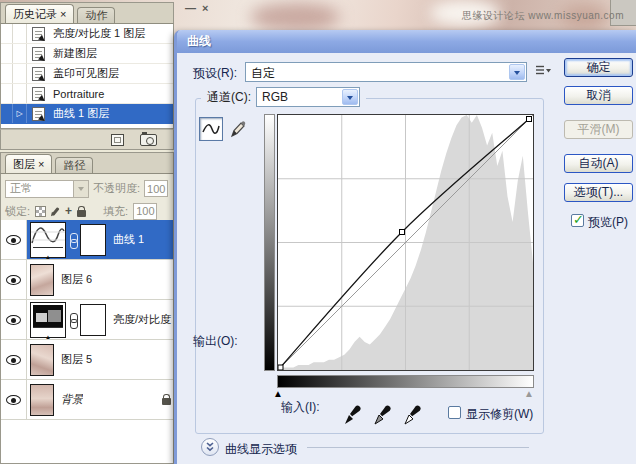 Image resolution: width=636 pixels, height=464 pixels. What do you see at coordinates (386, 72) in the screenshot?
I see `preset-dropdown: 自定` at bounding box center [386, 72].